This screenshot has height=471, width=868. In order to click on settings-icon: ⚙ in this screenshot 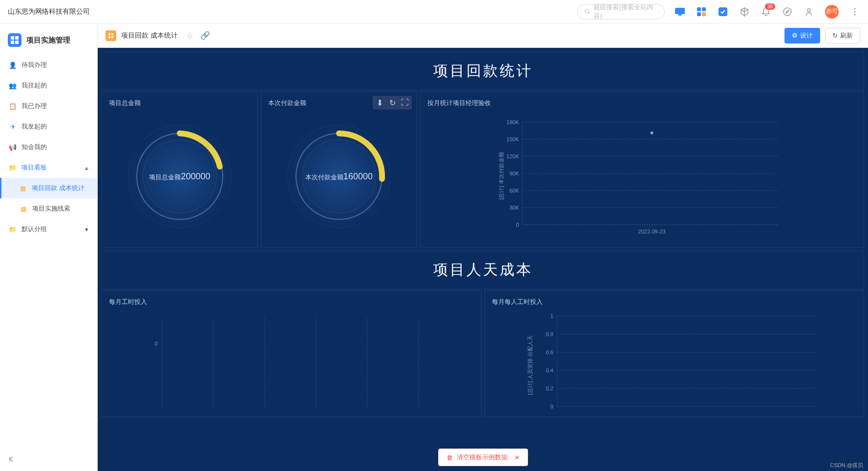, I will do `click(795, 35)`.